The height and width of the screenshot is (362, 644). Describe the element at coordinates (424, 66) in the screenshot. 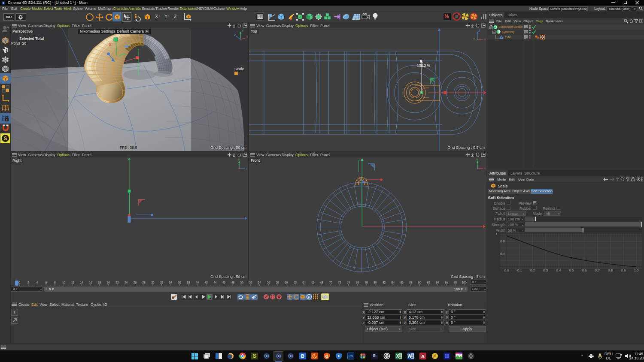

I see `svg-text: 138.2 %` at that location.